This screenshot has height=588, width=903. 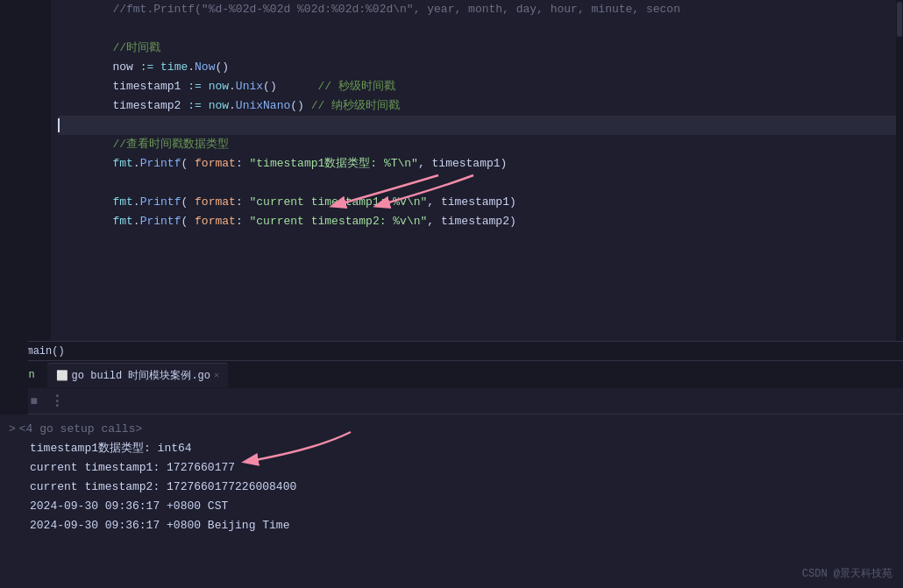 What do you see at coordinates (141, 375) in the screenshot?
I see `tab-go-build-label: go build 时间模块案例.go` at bounding box center [141, 375].